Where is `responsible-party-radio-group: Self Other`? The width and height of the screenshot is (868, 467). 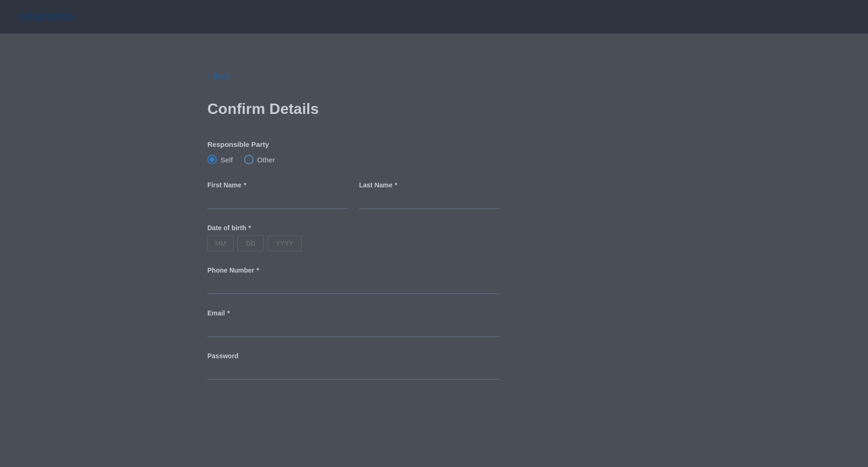 responsible-party-radio-group: Self Other is located at coordinates (353, 160).